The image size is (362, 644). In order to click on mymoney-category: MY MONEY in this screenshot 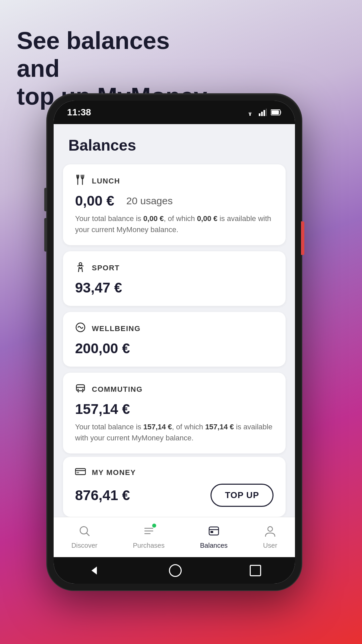, I will do `click(174, 473)`.